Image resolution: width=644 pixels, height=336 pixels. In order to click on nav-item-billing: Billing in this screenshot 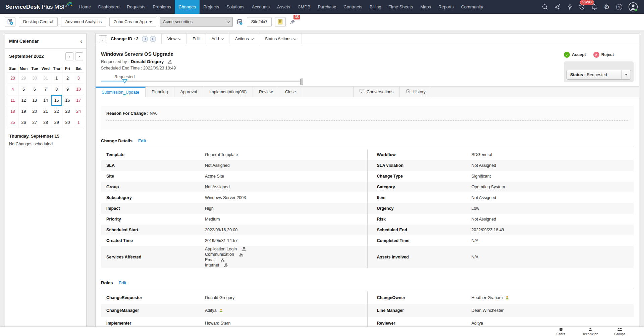, I will do `click(376, 7)`.